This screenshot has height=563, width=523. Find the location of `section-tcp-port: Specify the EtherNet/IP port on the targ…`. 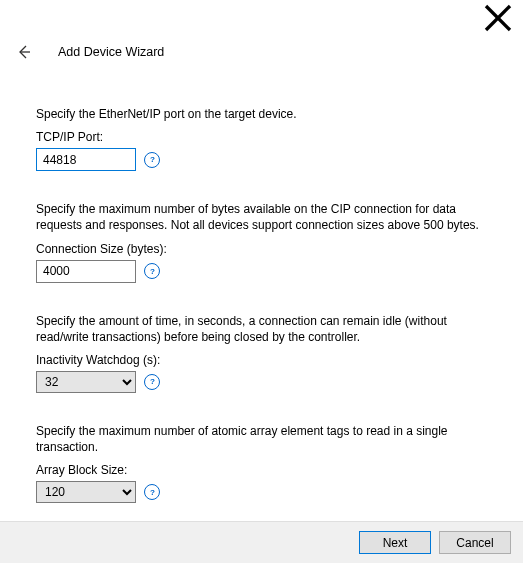

section-tcp-port: Specify the EtherNet/IP port on the targ… is located at coordinates (268, 138).